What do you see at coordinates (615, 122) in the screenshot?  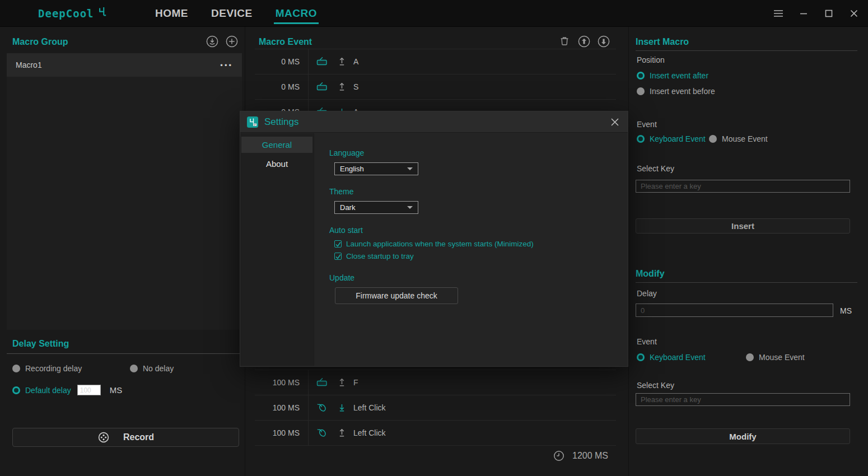 I see `dialog-close-icon` at bounding box center [615, 122].